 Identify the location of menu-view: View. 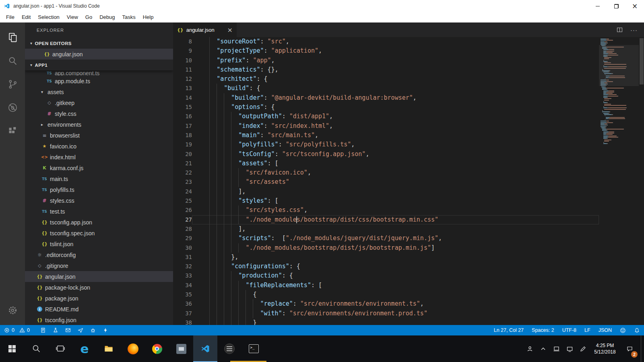
(72, 17).